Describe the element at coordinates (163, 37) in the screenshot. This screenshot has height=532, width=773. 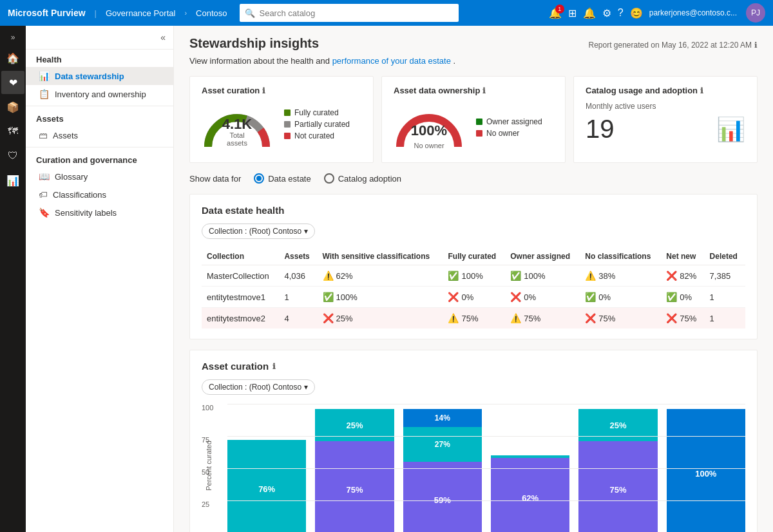
I see `sidebar-collapse-btn: «` at that location.